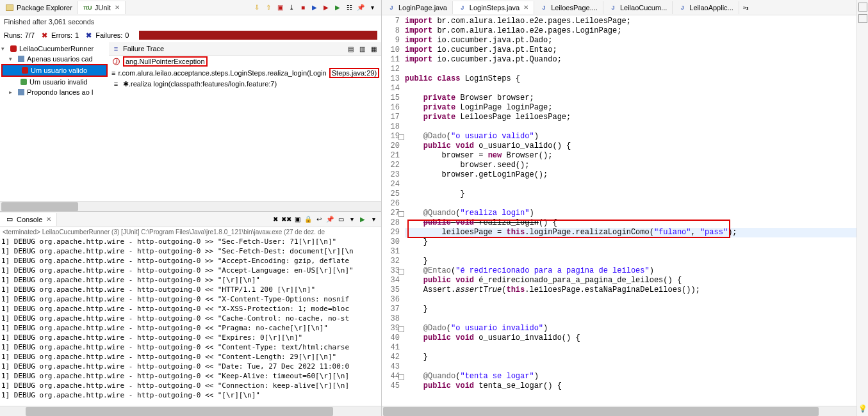 This screenshot has width=868, height=416. Describe the element at coordinates (637, 223) in the screenshot. I see `code-line: public void realiza_login() {` at that location.